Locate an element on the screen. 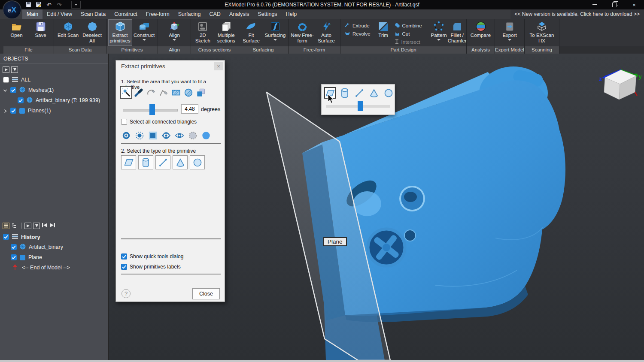  extract-primitives-button: Extract primitives is located at coordinates (120, 33).